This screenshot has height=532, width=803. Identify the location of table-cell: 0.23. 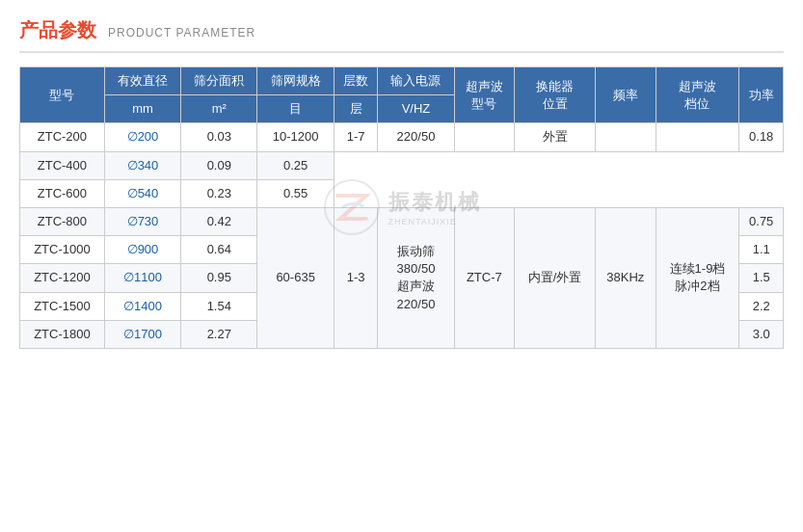
(220, 193).